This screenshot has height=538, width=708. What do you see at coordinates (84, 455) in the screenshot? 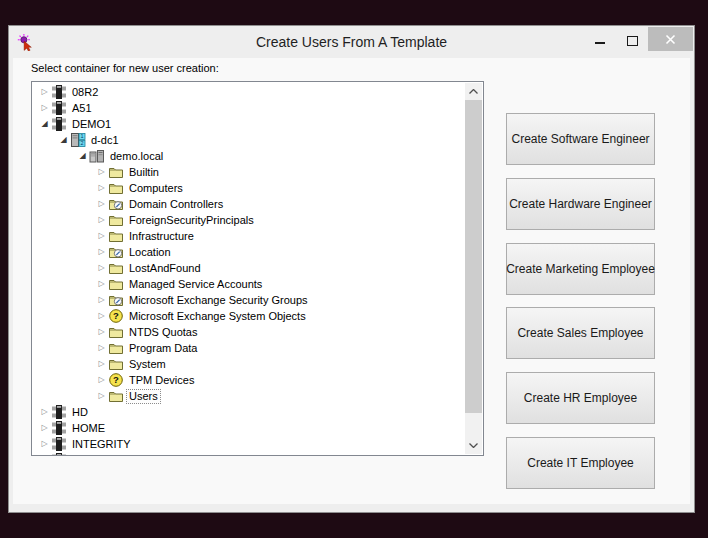
I see `tree-item-label: ISV4` at bounding box center [84, 455].